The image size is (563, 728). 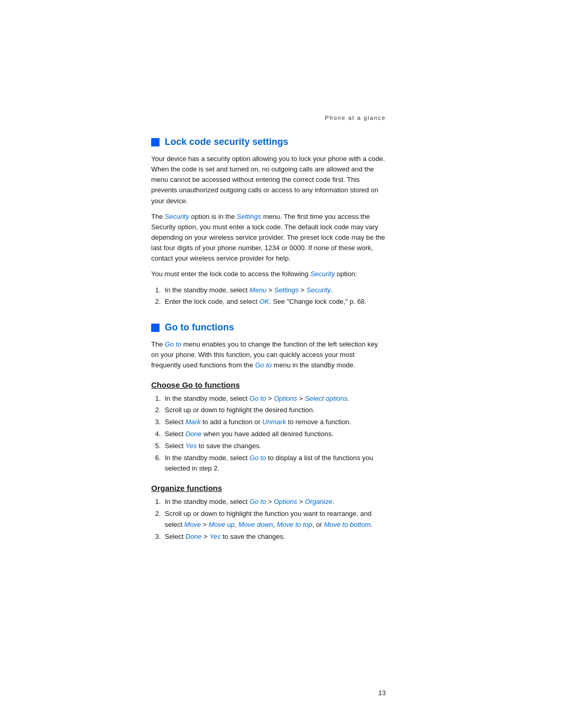 I want to click on lock-code-steps: In the standby mode, select Menu > Setti…, so click(x=274, y=297).